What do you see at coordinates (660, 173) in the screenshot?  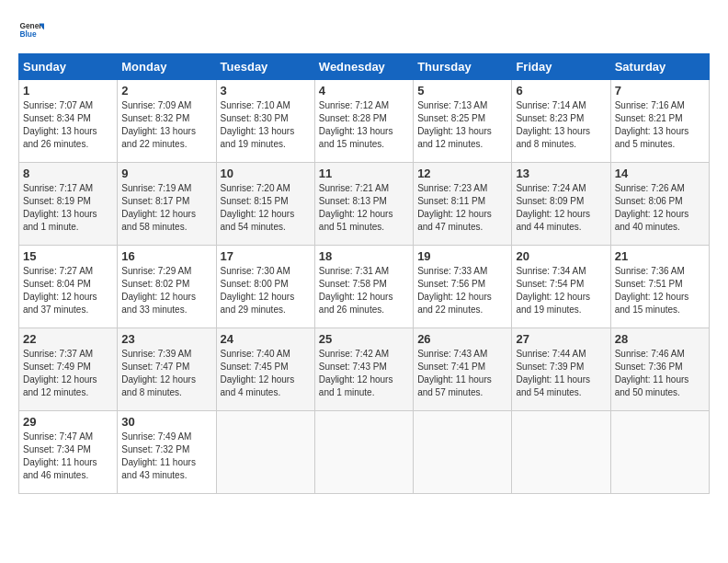 I see `day-number: 14` at bounding box center [660, 173].